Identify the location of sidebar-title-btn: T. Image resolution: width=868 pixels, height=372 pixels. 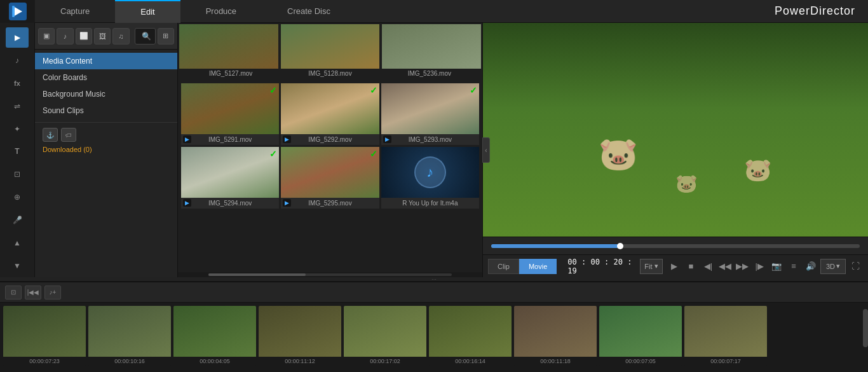
(17, 152).